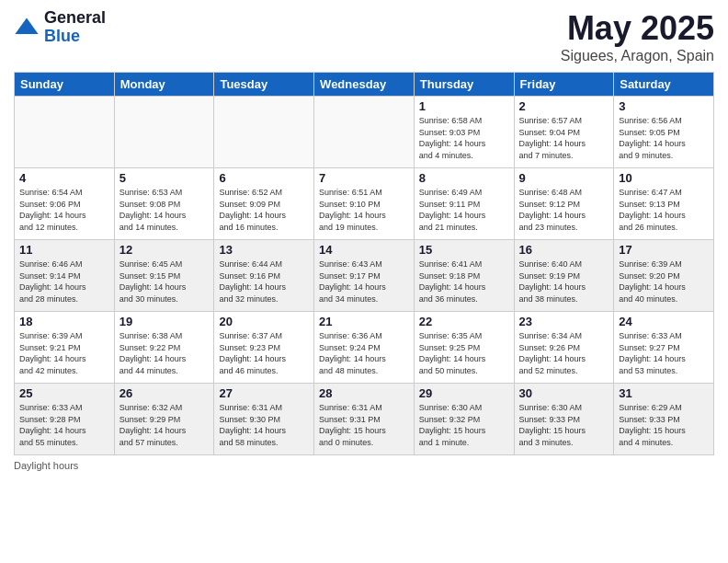  What do you see at coordinates (64, 85) in the screenshot?
I see `col-sunday: Sunday` at bounding box center [64, 85].